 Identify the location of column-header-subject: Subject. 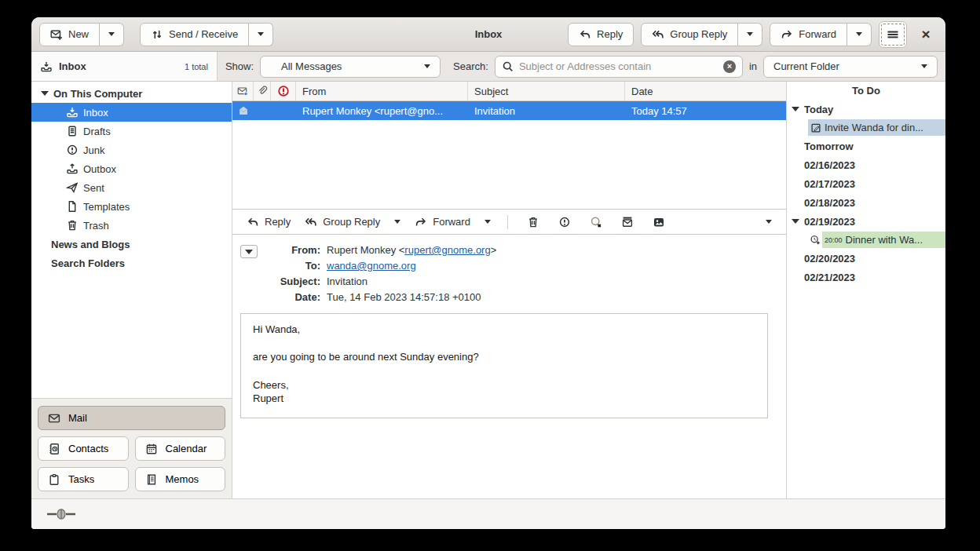
(547, 91).